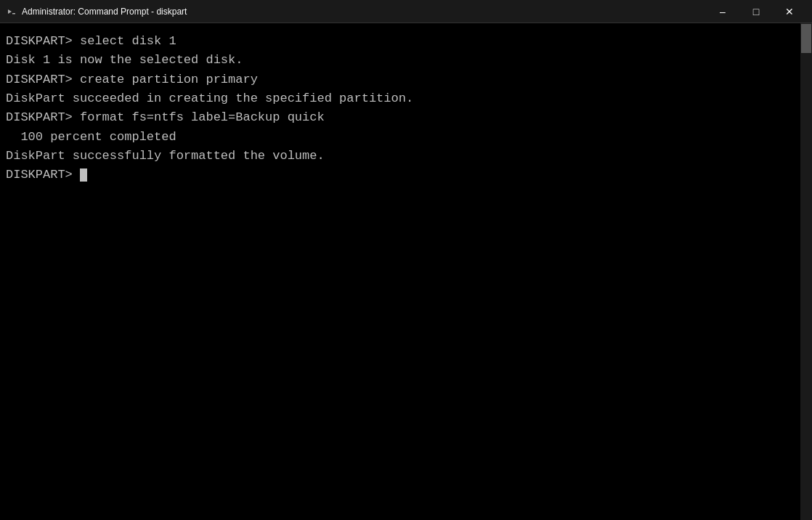 This screenshot has height=520, width=812. Describe the element at coordinates (806, 272) in the screenshot. I see `scrollbar` at that location.